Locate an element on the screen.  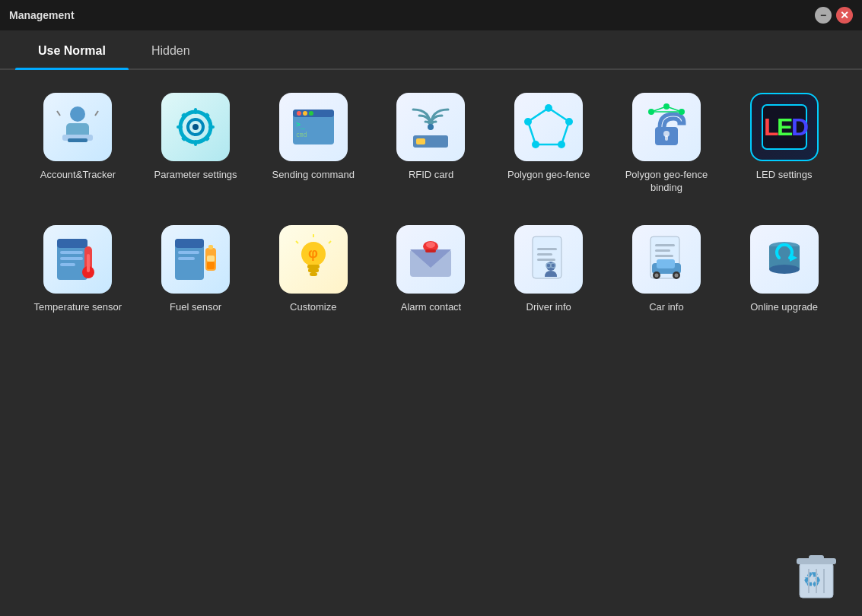
led-settings-icon: L E D is located at coordinates (784, 127).